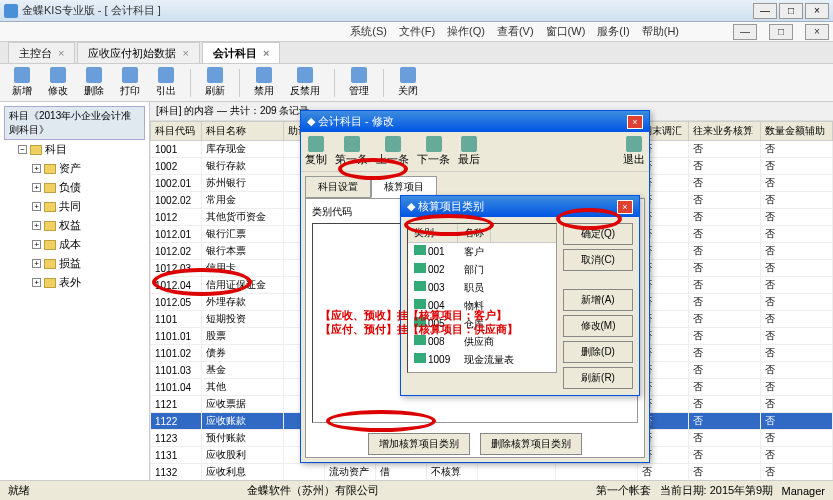 Image resolution: width=833 pixels, height=500 pixels. What do you see at coordinates (598, 378) in the screenshot?
I see `refresh-button: 刷新(R)` at bounding box center [598, 378].